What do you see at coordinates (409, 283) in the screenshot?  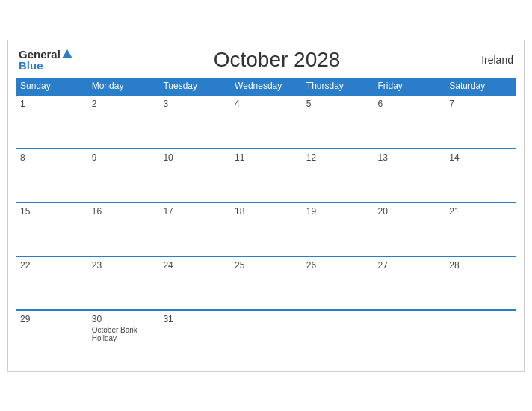 I see `calendar-day-cell: 27` at bounding box center [409, 283].